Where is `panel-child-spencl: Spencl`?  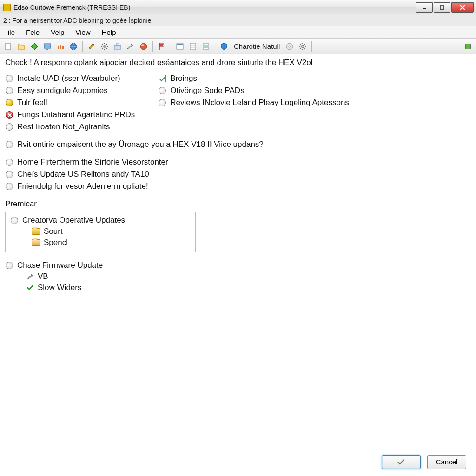 panel-child-spencl: Spencl is located at coordinates (111, 243).